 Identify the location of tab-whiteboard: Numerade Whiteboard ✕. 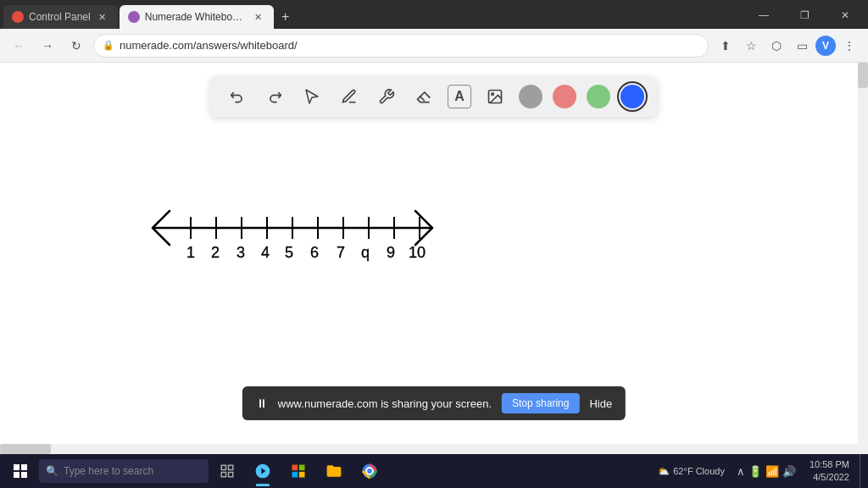
(197, 17).